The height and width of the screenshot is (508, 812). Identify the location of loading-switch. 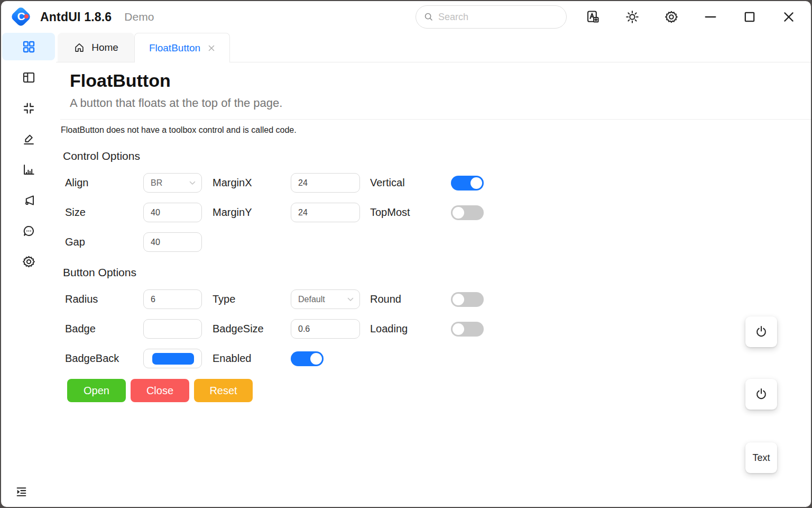
(467, 329).